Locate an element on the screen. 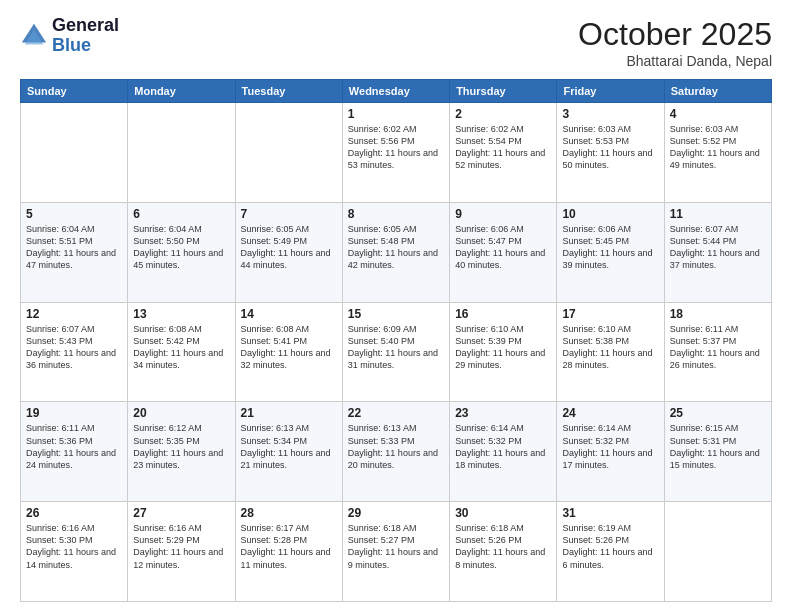 The height and width of the screenshot is (612, 792). weekday-header-thursday: Thursday is located at coordinates (504, 92).